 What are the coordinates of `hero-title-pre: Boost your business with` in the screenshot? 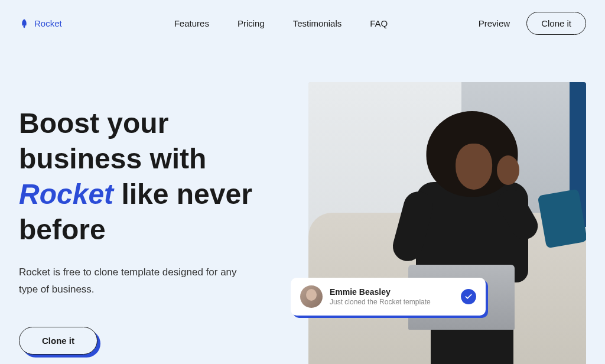 It's located at (112, 141).